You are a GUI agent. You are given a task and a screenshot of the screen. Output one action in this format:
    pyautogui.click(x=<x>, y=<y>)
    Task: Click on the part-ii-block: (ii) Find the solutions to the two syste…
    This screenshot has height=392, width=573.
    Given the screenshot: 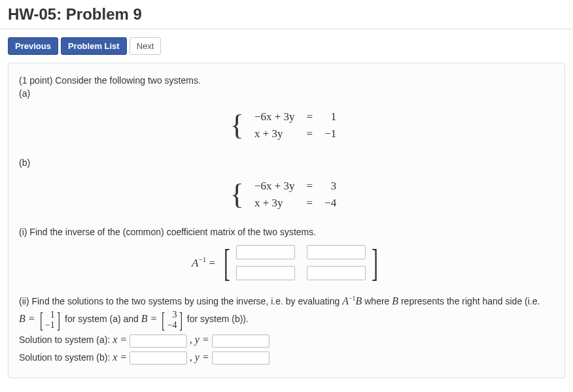 What is the action you would take?
    pyautogui.click(x=286, y=311)
    